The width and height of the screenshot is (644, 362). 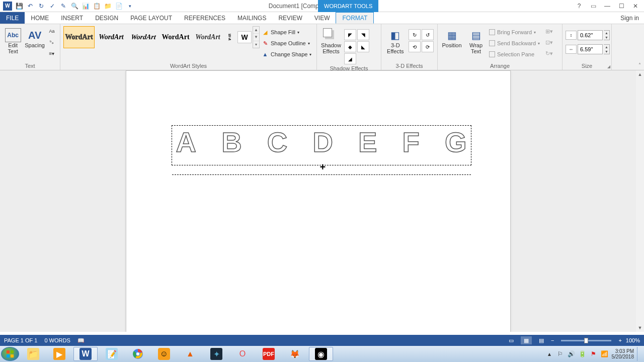 What do you see at coordinates (52, 53) in the screenshot?
I see `align-text-button: ≡▾` at bounding box center [52, 53].